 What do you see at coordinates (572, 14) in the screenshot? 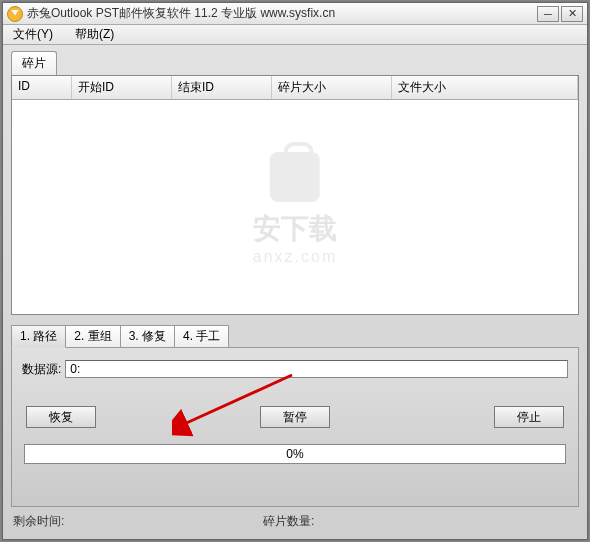
I see `close-button: ✕` at bounding box center [572, 14].